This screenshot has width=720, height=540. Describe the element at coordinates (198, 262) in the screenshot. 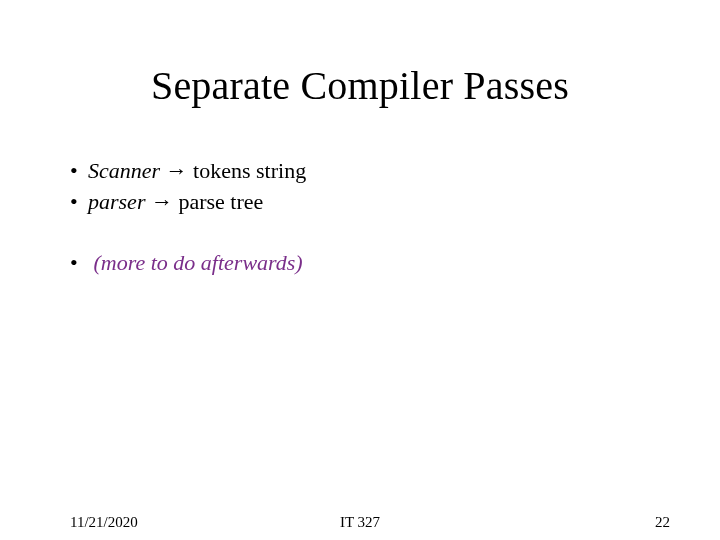

I see `more-text: (more to do afterwards)` at that location.